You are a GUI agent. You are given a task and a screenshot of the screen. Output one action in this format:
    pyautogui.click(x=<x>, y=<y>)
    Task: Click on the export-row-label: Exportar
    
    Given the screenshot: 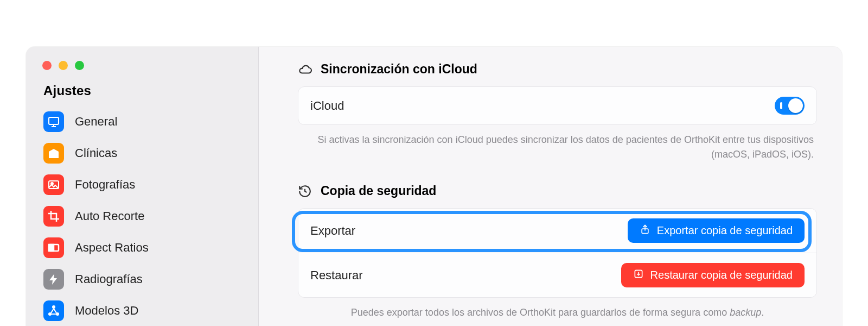 What is the action you would take?
    pyautogui.click(x=333, y=231)
    